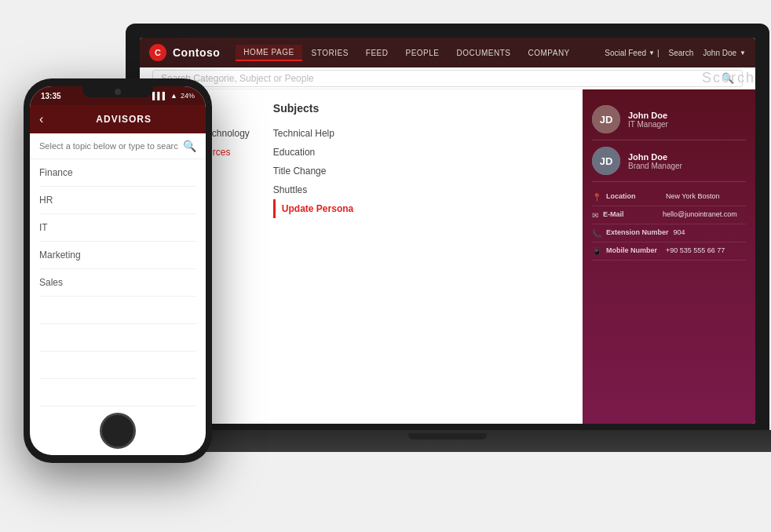 This screenshot has width=771, height=532. What do you see at coordinates (548, 53) in the screenshot?
I see `nav-company: COMPANY` at bounding box center [548, 53].